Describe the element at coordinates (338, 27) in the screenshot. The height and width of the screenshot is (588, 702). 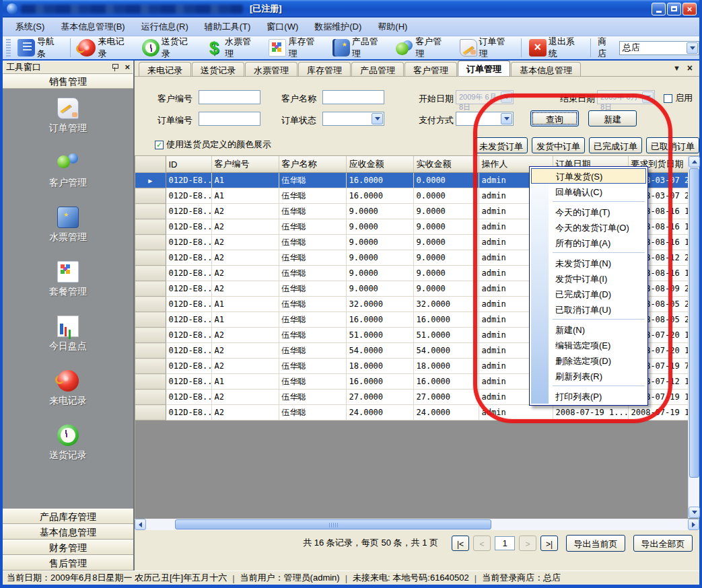
I see `menubar-item: 数据维护(D)` at that location.